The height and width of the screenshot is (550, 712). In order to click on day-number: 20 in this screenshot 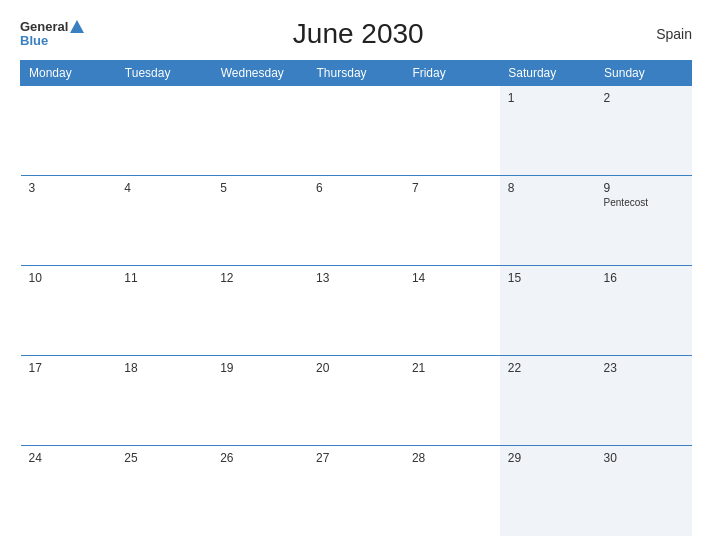, I will do `click(356, 368)`.